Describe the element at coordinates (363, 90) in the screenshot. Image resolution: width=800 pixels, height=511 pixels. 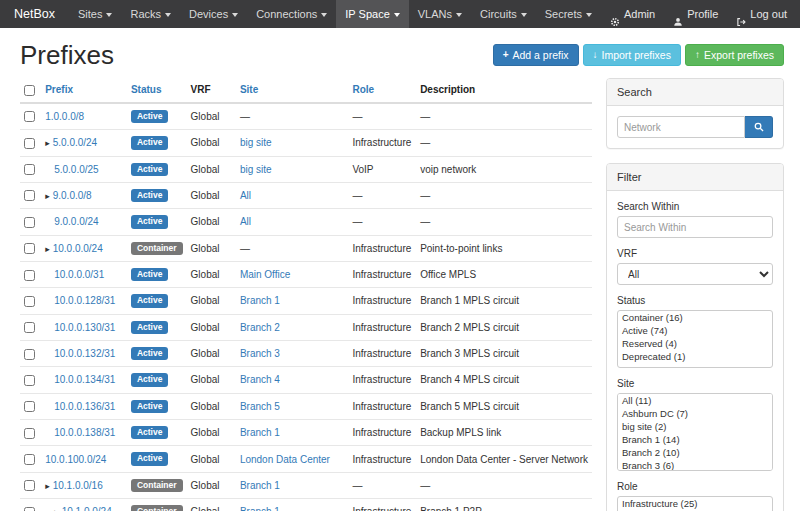
I see `sort-role: Role` at that location.